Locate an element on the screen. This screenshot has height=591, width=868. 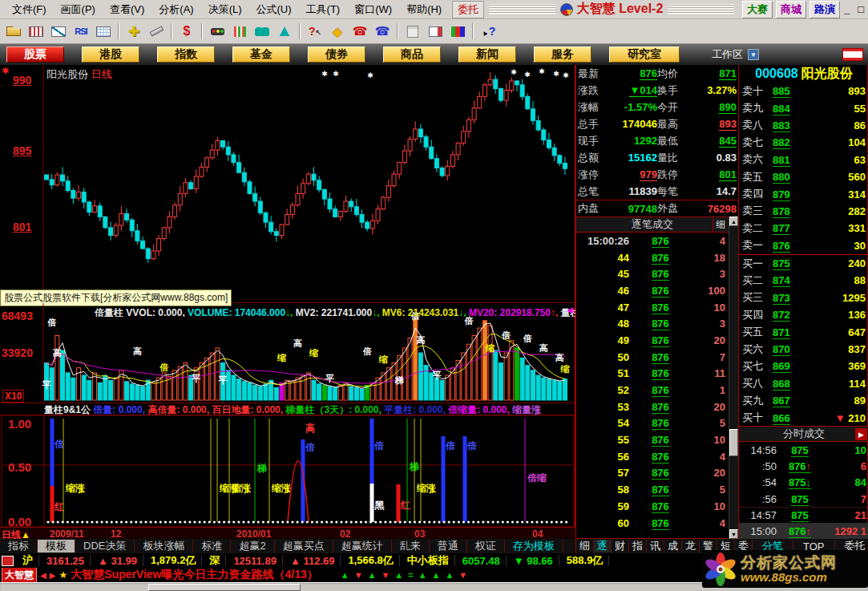
chevron-down-icon: ▼ is located at coordinates (753, 55).